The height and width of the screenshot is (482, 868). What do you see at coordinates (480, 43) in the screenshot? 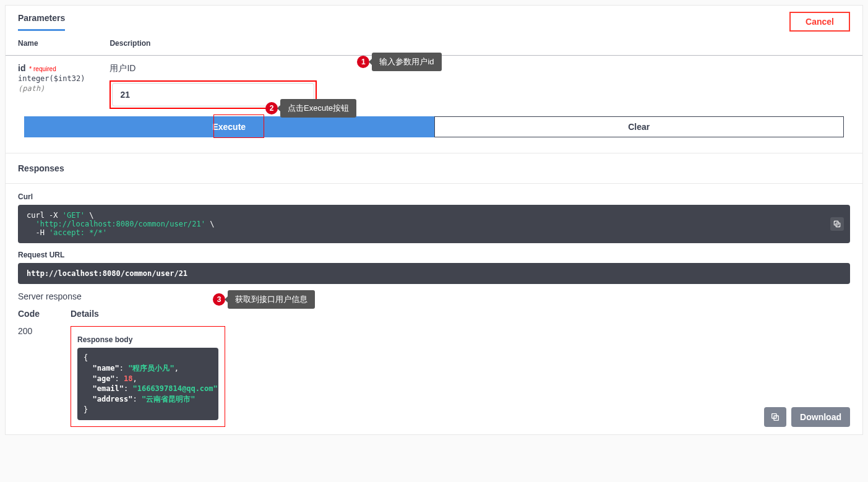
I see `col-header-description: Description` at bounding box center [480, 43].